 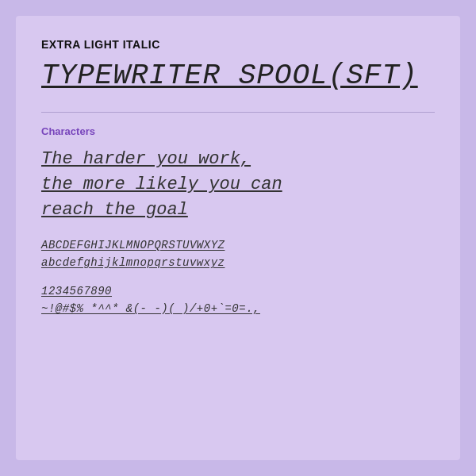 I want to click on symbols-row: ~!@#$% *^^* &(- -)( )/+0+`=0=.,, so click(x=238, y=309).